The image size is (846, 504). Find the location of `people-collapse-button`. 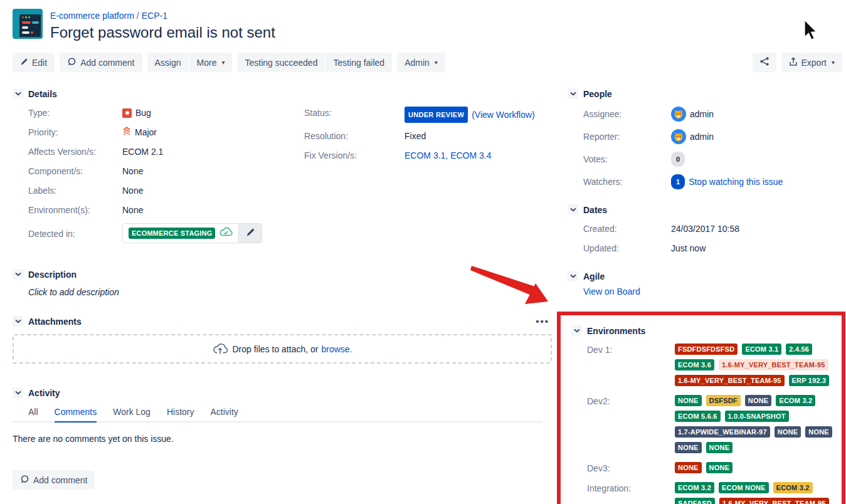

people-collapse-button is located at coordinates (573, 94).